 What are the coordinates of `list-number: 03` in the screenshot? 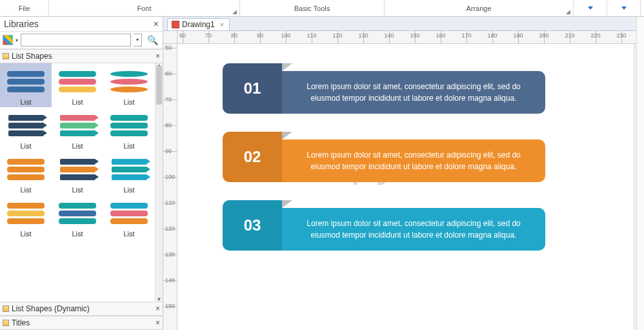 It's located at (252, 225).